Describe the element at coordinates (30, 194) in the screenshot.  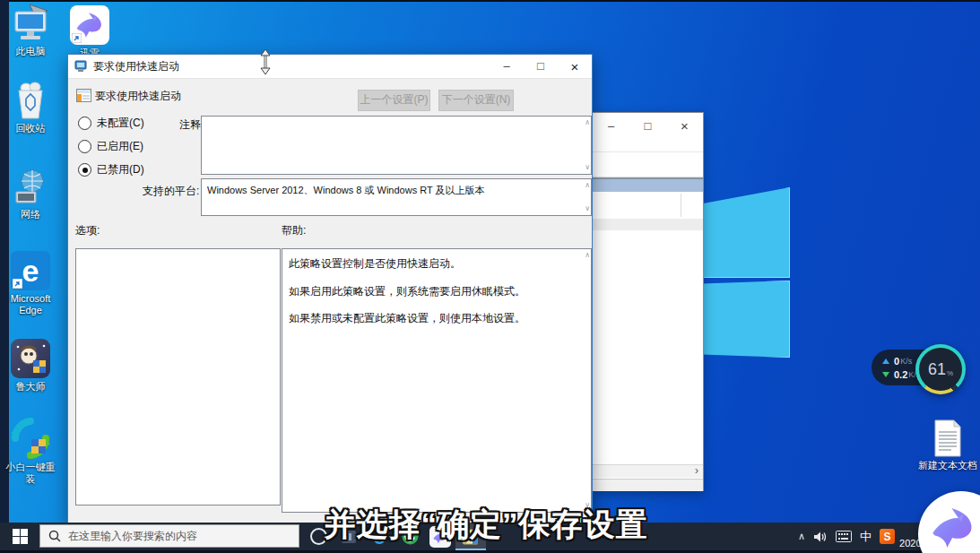
I see `desktop-icon-network: 网络` at that location.